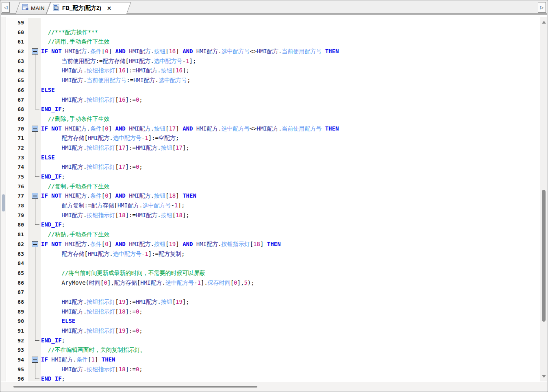 The height and width of the screenshot is (392, 548). I want to click on tab-scroll-left-button: ◁, so click(6, 7).